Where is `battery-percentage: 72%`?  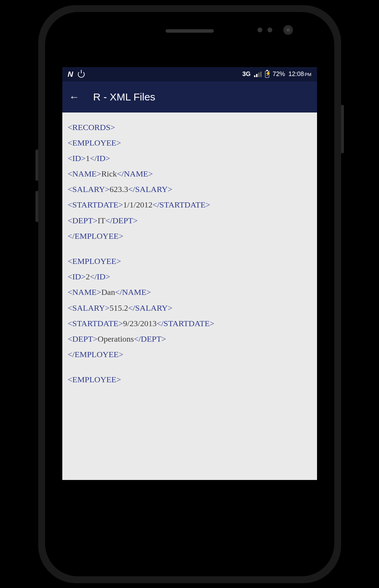 battery-percentage: 72% is located at coordinates (279, 74).